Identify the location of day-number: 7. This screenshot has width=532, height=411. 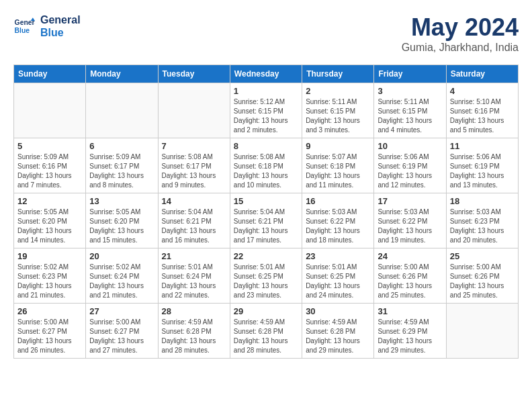
(194, 146).